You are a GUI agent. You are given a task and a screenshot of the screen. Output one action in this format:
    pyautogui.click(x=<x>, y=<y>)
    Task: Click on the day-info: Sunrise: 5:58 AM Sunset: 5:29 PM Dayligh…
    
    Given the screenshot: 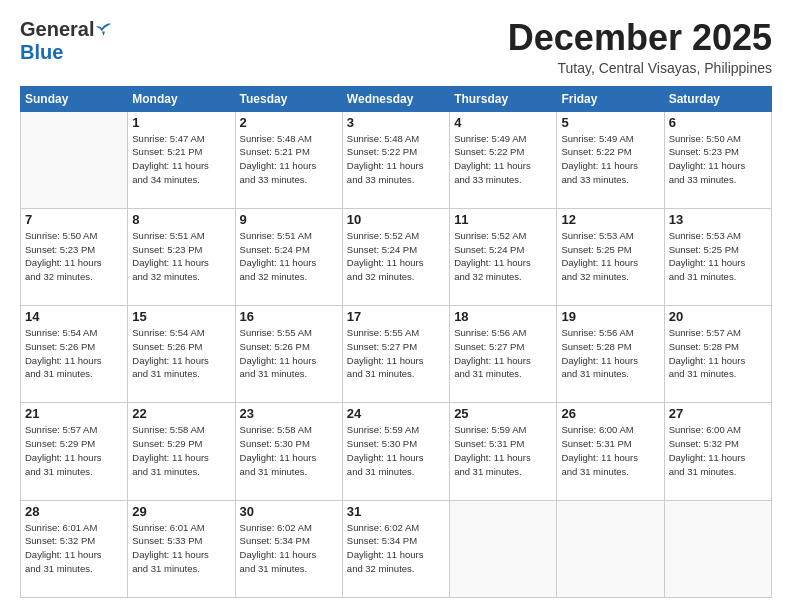 What is the action you would take?
    pyautogui.click(x=181, y=450)
    